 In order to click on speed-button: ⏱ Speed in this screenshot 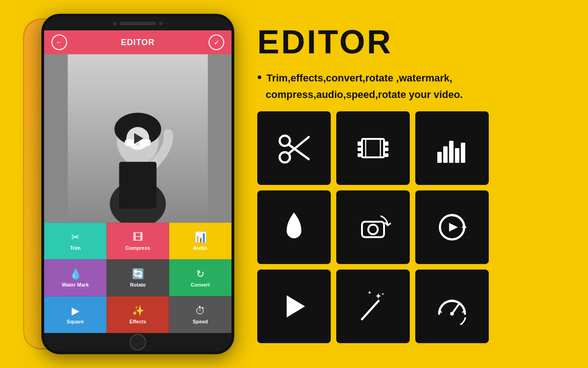, I will do `click(200, 315)`.